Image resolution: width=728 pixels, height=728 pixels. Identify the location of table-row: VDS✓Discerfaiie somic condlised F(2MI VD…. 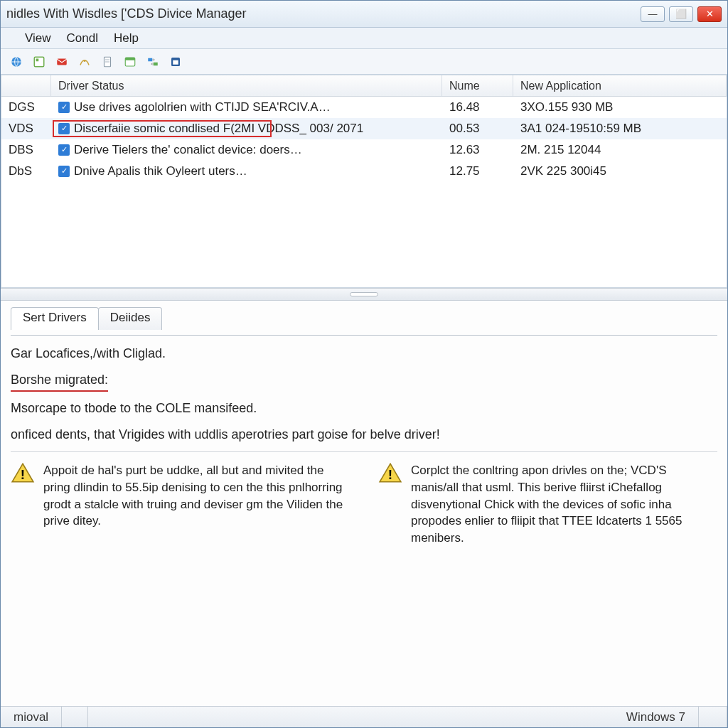
(364, 129).